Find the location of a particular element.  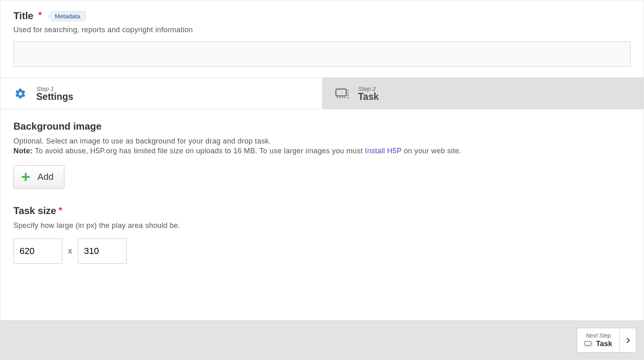

next-step-target-row: Task is located at coordinates (598, 344).